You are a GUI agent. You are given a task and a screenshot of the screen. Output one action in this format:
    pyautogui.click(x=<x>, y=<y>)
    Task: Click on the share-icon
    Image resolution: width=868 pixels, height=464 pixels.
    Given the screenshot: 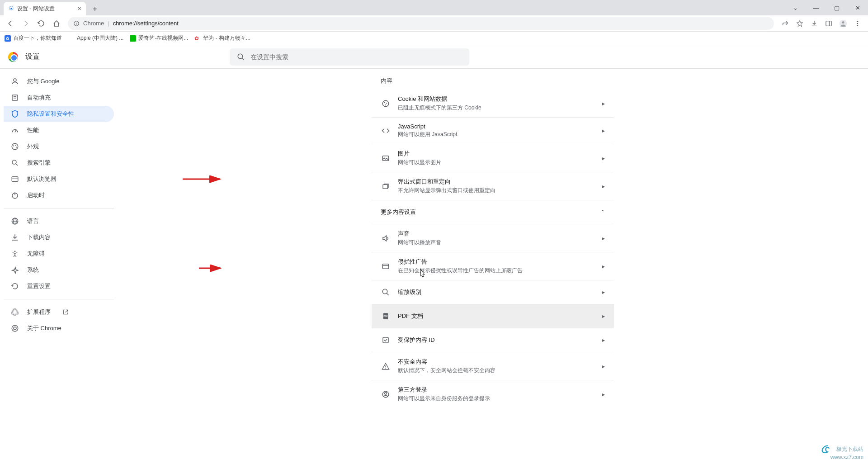 What is the action you would take?
    pyautogui.click(x=785, y=24)
    